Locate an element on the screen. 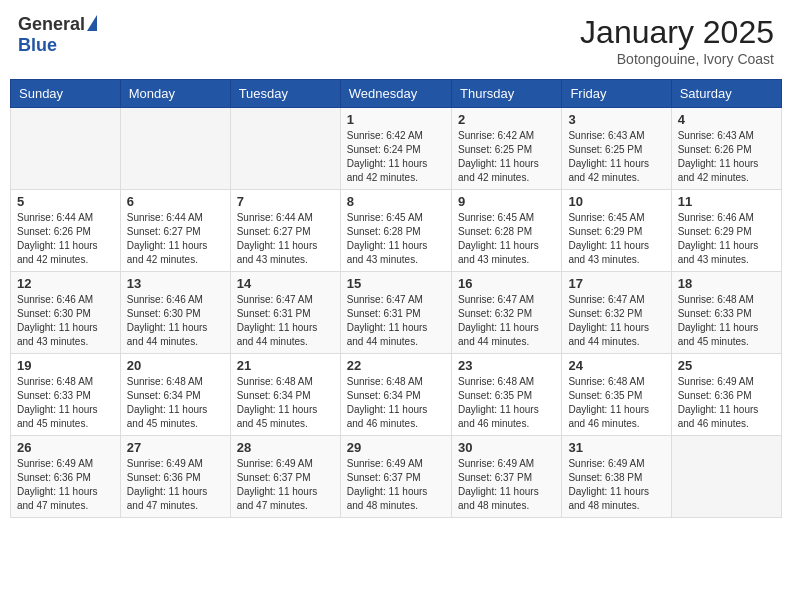  logo: General Blue is located at coordinates (58, 35).